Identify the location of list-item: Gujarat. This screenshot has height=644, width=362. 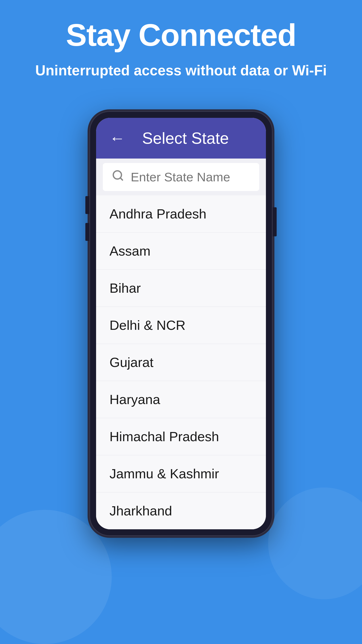
(181, 362).